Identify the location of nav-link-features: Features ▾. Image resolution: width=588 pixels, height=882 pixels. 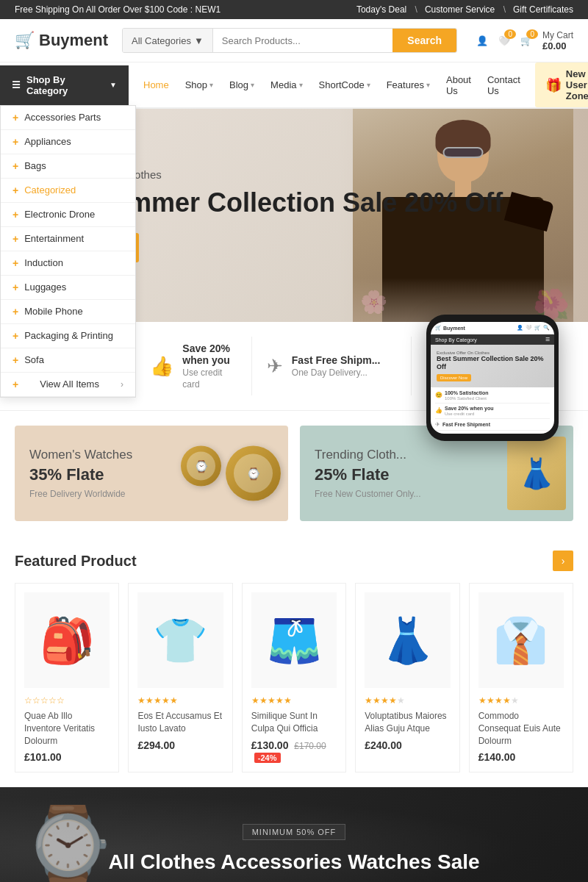
(409, 85).